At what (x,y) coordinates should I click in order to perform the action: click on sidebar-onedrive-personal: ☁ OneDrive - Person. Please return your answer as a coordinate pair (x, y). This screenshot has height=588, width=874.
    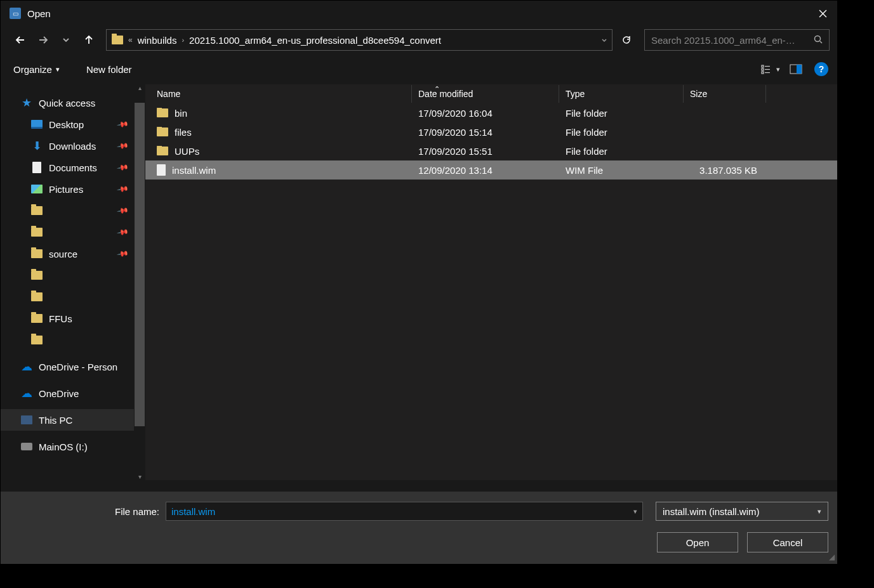
    Looking at the image, I should click on (73, 367).